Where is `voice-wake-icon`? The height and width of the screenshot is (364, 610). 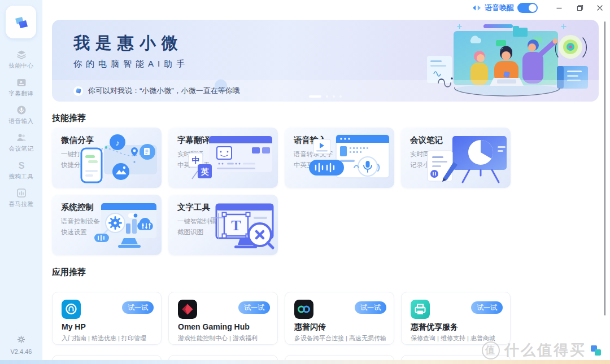
voice-wake-icon is located at coordinates (477, 8).